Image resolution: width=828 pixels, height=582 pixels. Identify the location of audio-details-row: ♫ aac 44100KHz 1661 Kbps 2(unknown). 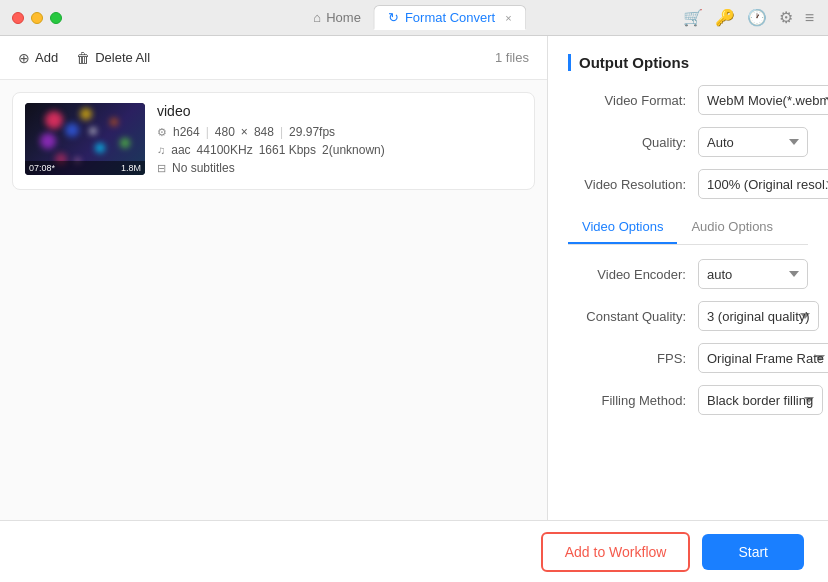
(340, 150).